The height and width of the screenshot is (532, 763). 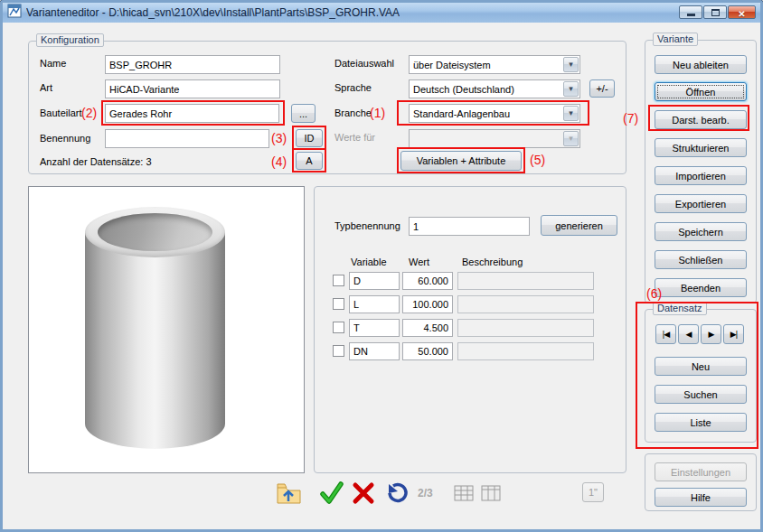 What do you see at coordinates (602, 89) in the screenshot?
I see `plus-minus-button: +/-` at bounding box center [602, 89].